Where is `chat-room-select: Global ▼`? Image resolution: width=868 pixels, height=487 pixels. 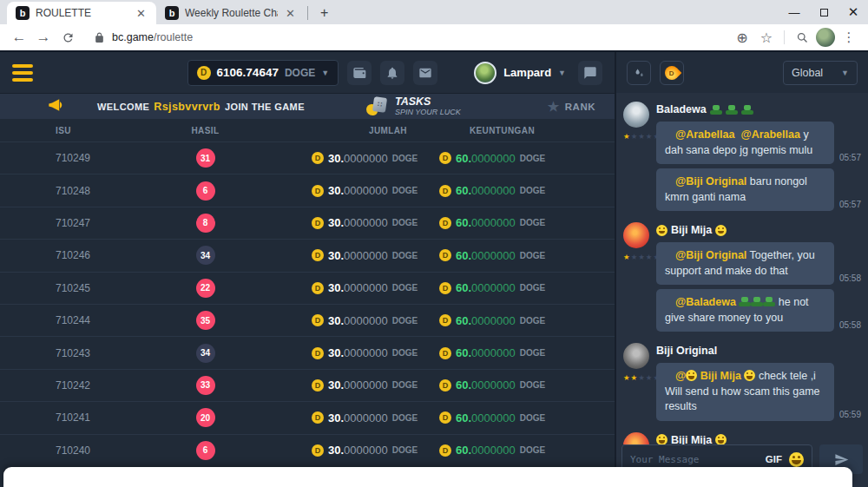 chat-room-select: Global ▼ is located at coordinates (820, 73).